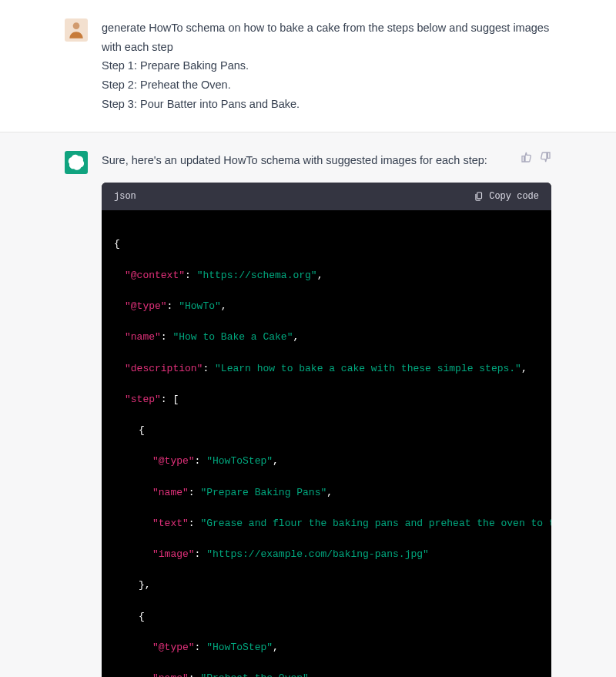  Describe the element at coordinates (326, 66) in the screenshot. I see `user-message-text: generate HowTo schema on how to bake a c…` at that location.